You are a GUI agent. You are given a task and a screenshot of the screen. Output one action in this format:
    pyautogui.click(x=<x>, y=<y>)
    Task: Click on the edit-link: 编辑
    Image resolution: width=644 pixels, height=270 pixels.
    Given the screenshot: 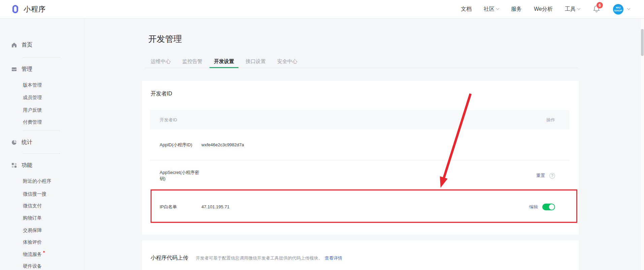 What is the action you would take?
    pyautogui.click(x=534, y=207)
    